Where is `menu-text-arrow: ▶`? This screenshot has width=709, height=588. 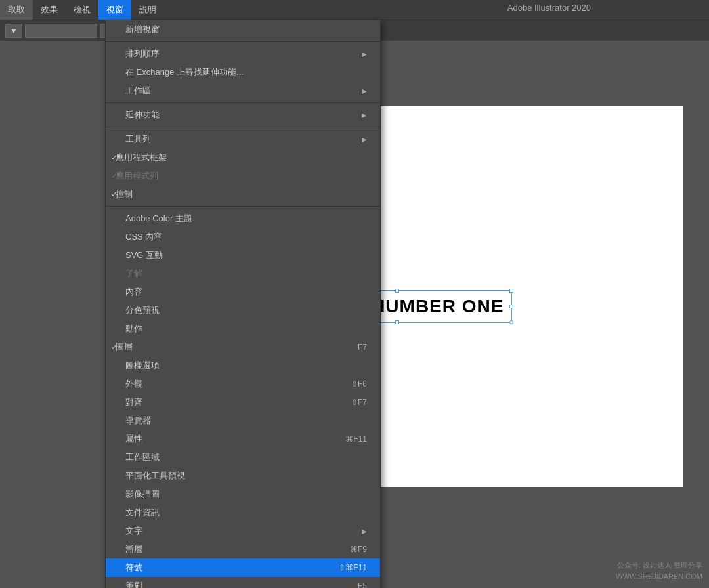
menu-text-arrow: ▶ is located at coordinates (364, 532).